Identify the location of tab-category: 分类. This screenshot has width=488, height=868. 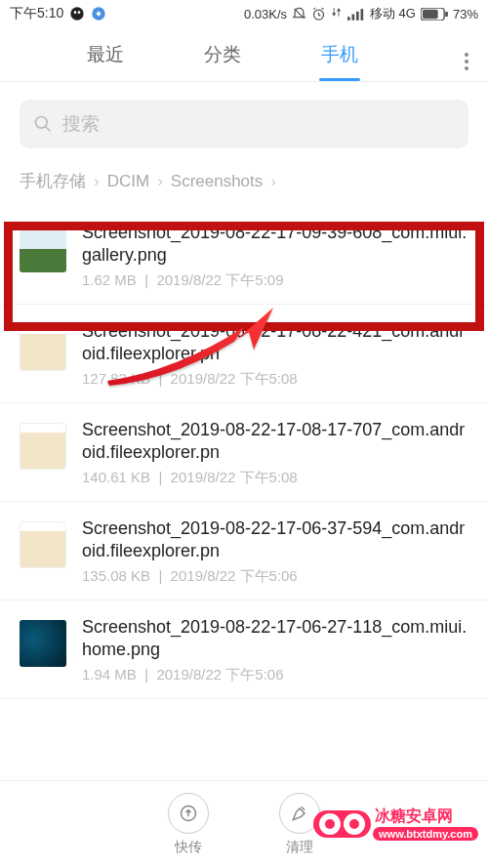
(223, 55).